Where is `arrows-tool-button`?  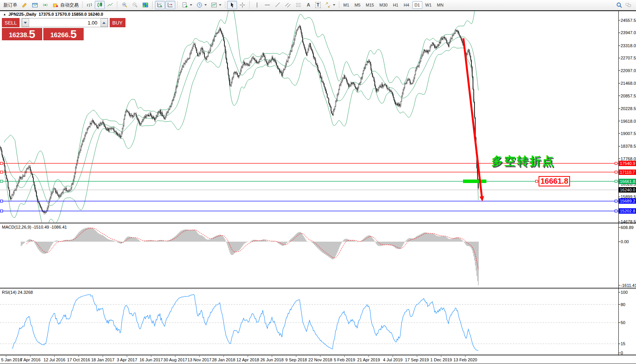
arrows-tool-button is located at coordinates (330, 5).